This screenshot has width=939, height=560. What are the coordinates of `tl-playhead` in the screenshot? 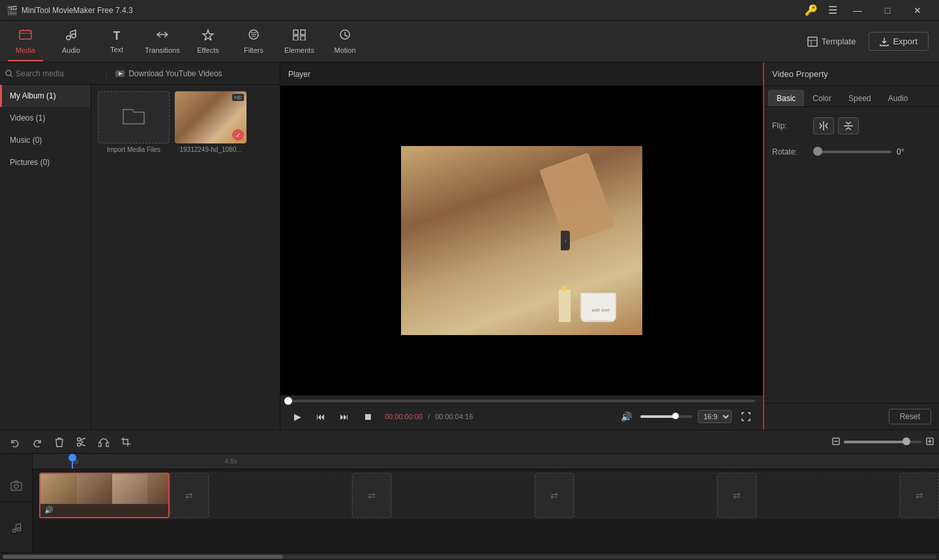 It's located at (72, 462).